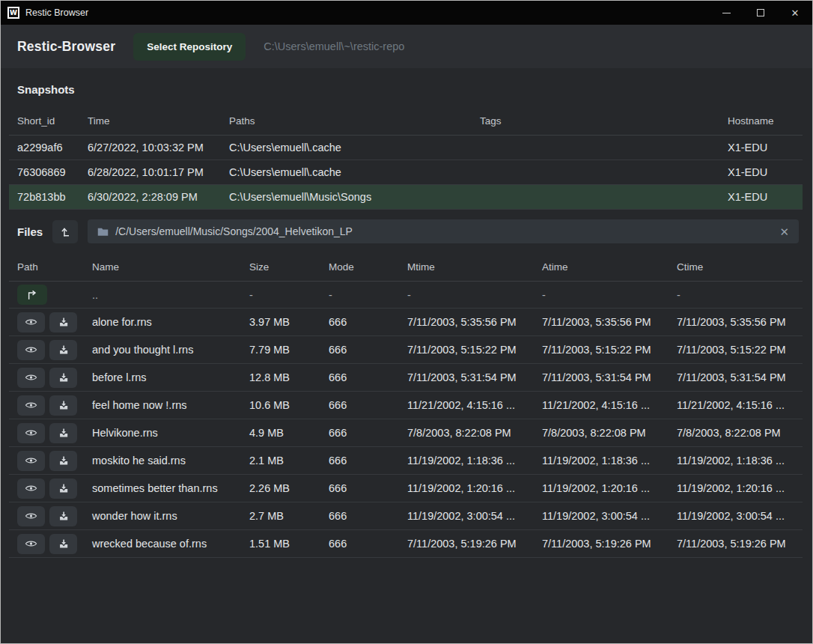 The width and height of the screenshot is (813, 644). What do you see at coordinates (281, 405) in the screenshot?
I see `cell-size: 10.6 MB` at bounding box center [281, 405].